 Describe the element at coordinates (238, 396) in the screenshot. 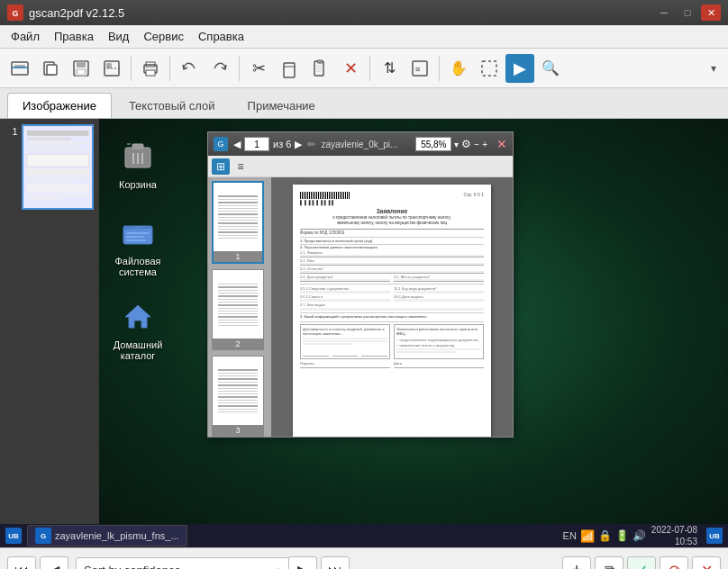

I see `doc-thumb-3: 3` at that location.